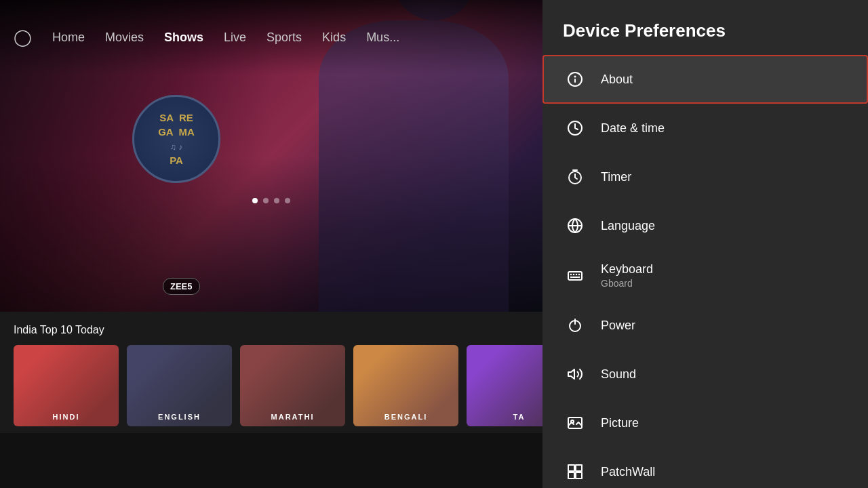  Describe the element at coordinates (705, 325) in the screenshot. I see `menu-item-power: Power` at that location.